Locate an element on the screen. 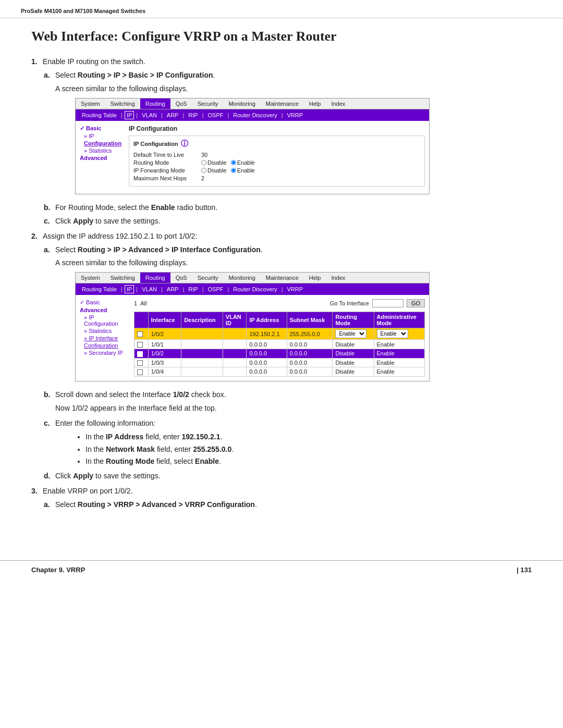 The width and height of the screenshot is (563, 728). ui1-nav-switching: Switching is located at coordinates (123, 104).